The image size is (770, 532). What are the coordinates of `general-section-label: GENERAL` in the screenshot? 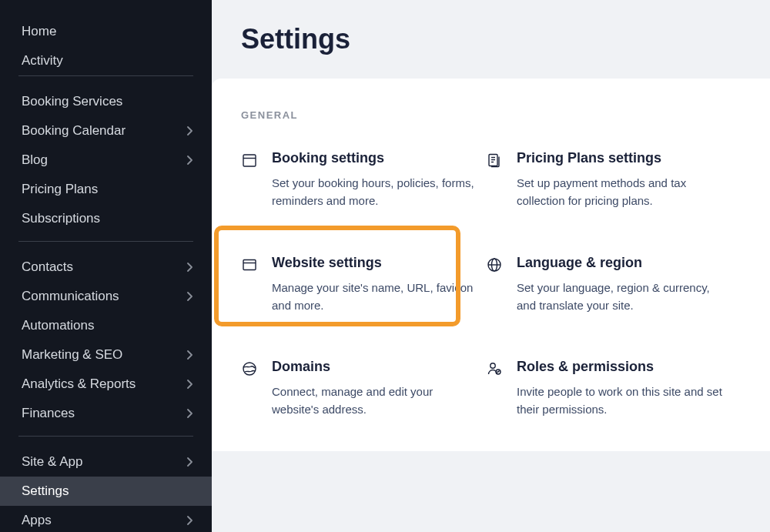 It's located at (505, 115).